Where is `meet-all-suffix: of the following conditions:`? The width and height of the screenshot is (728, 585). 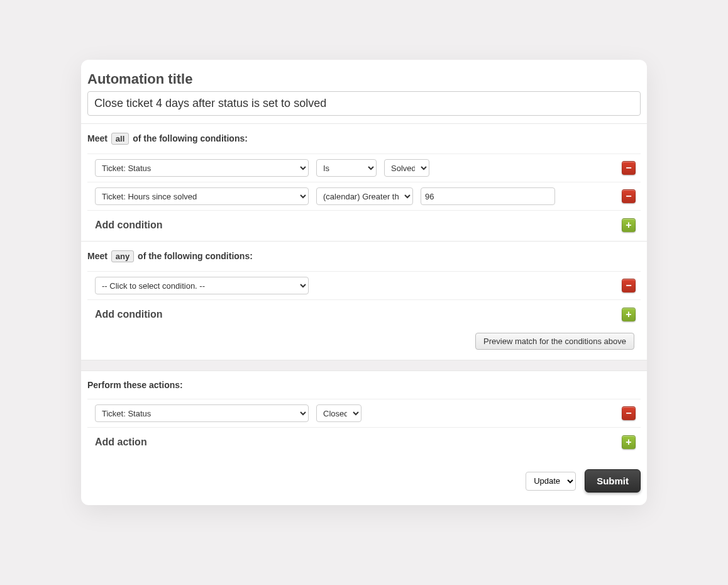
meet-all-suffix: of the following conditions: is located at coordinates (190, 138).